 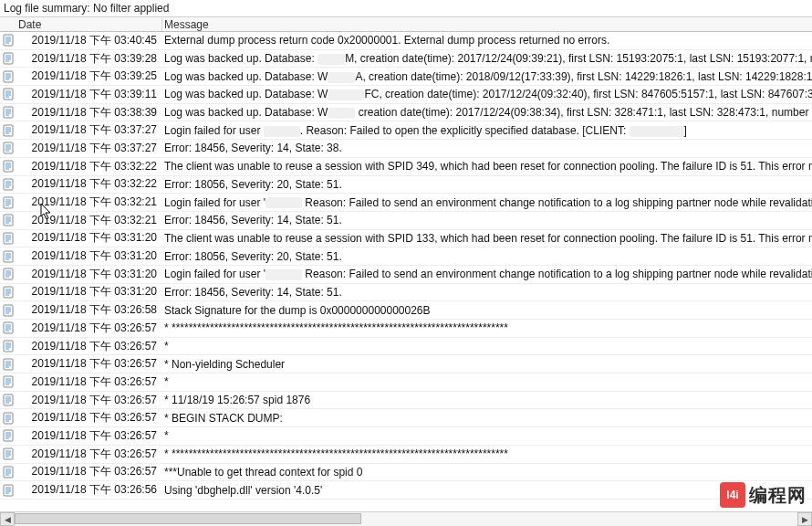 What do you see at coordinates (89, 95) in the screenshot?
I see `row-date: 2019/11/18 下午 03:39:11` at bounding box center [89, 95].